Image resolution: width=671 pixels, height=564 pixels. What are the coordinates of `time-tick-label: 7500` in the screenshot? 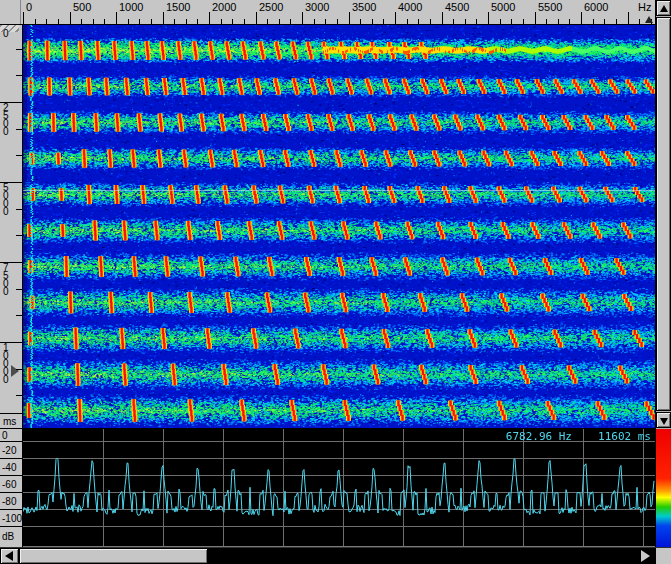 It's located at (6, 280).